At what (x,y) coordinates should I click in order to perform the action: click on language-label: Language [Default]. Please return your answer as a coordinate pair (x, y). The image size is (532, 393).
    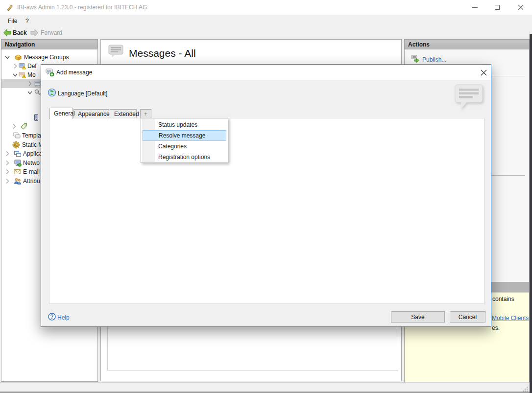
    Looking at the image, I should click on (82, 93).